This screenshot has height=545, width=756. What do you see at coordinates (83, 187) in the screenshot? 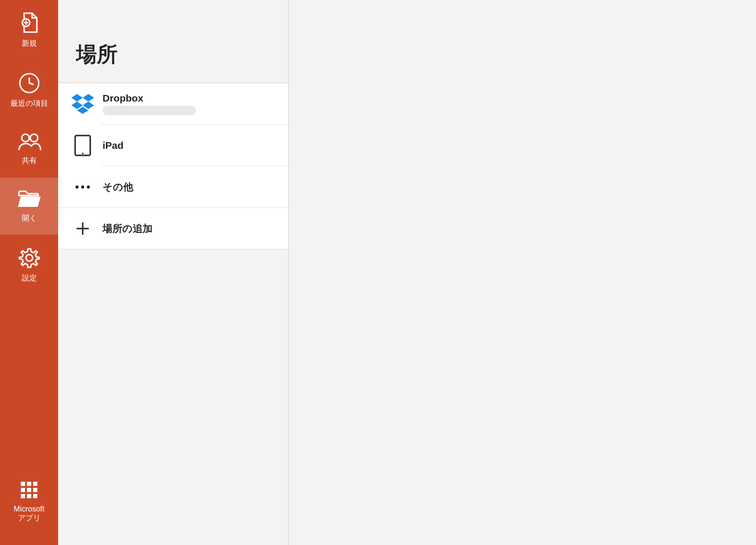
I see `more-icon` at bounding box center [83, 187].